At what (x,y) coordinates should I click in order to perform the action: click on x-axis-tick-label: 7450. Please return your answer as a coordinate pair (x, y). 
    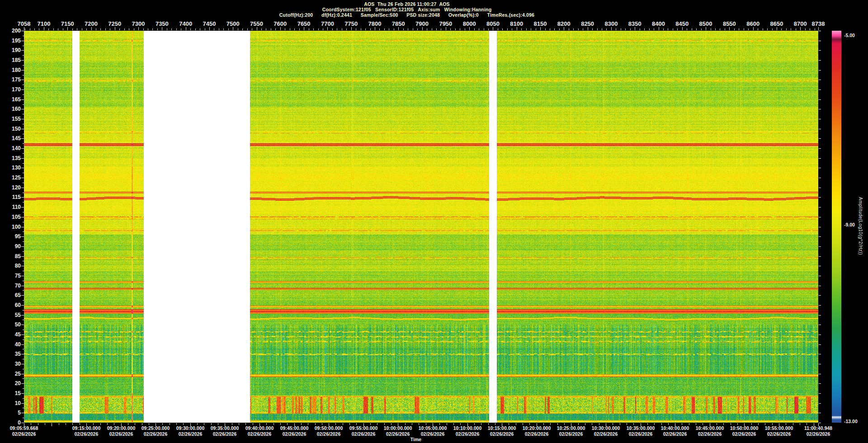
    Looking at the image, I should click on (209, 24).